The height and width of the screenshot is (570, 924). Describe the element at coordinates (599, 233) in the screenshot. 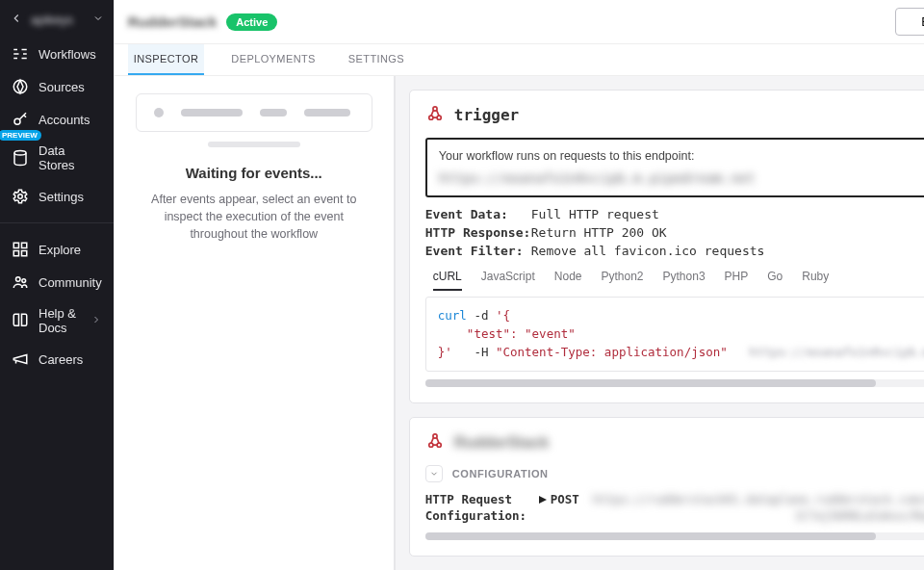

I see `kv-val: Return HTTP 200 OK` at that location.